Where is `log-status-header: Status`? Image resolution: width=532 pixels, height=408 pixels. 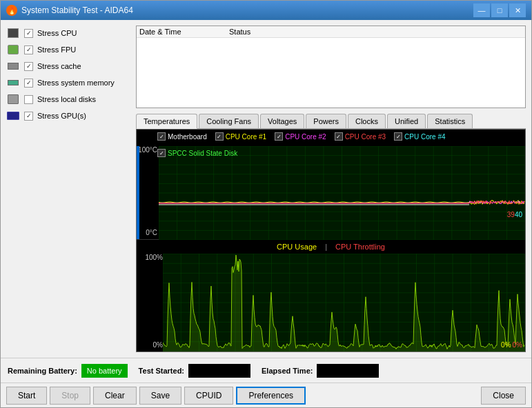
log-status-header: Status is located at coordinates (375, 32).